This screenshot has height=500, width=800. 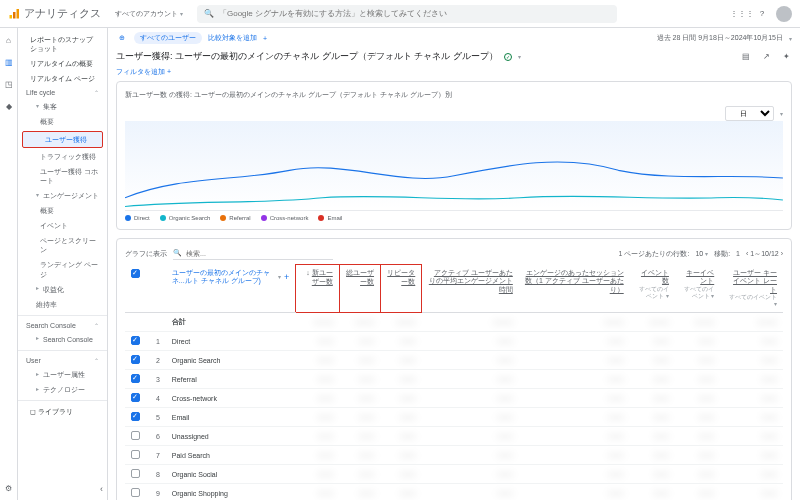 I want to click on add-filter: フィルタを追加 +, so click(x=144, y=72).